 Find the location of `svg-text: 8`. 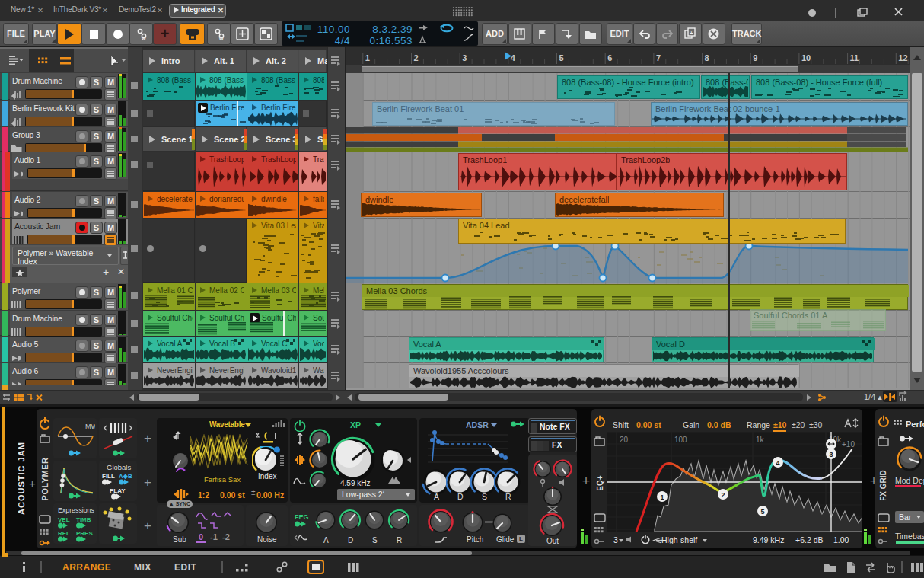

svg-text: 8 is located at coordinates (707, 58).